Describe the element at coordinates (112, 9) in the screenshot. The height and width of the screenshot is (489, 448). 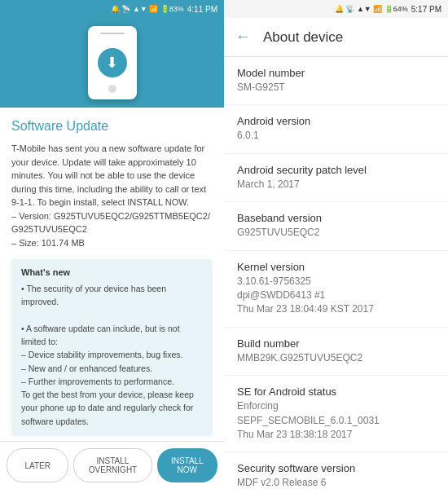
I see `left-status-bar: 🔔 📡 ▲▼ 📶 🔋83% 4:11 PM` at that location.